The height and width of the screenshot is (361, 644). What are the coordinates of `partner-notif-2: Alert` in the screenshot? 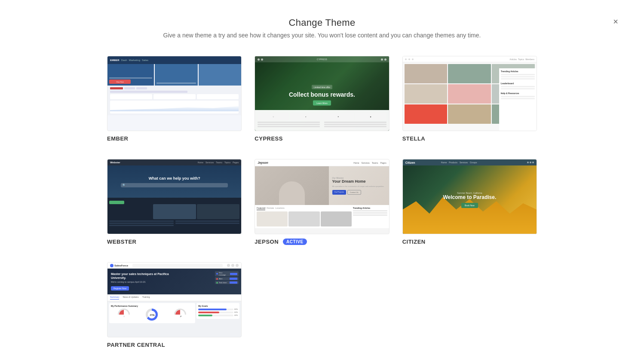 It's located at (227, 278).